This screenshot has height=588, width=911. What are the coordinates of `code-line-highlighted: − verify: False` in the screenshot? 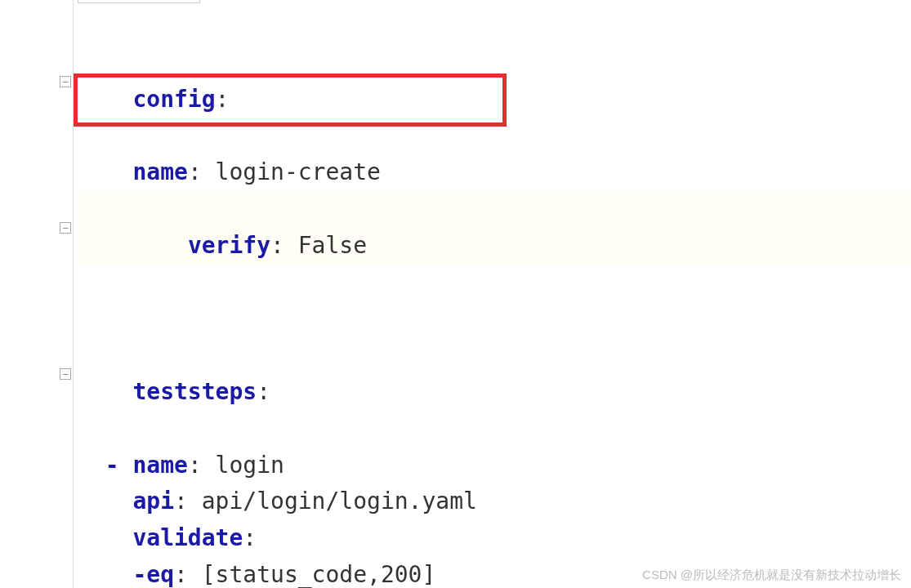 It's located at (494, 228).